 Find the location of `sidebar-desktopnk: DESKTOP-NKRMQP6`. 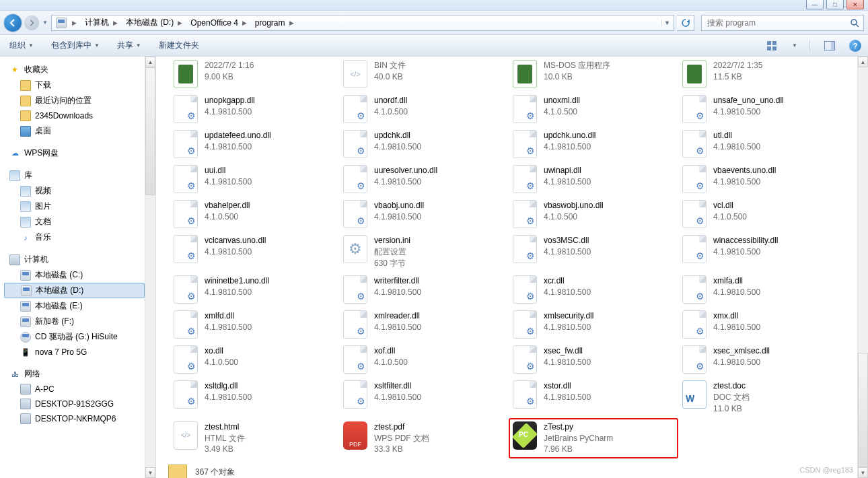

sidebar-desktopnk: DESKTOP-NKRMQP6 is located at coordinates (74, 419).